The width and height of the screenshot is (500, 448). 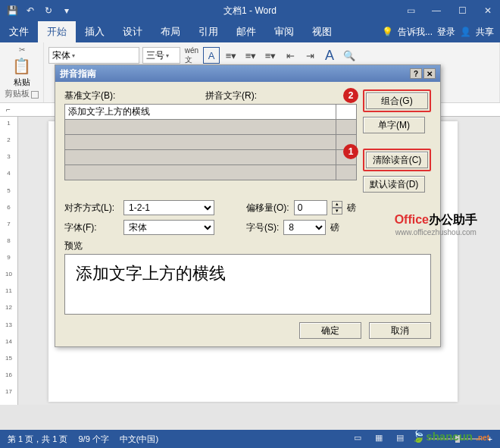 What do you see at coordinates (485, 32) in the screenshot?
I see `share-button: 共享` at bounding box center [485, 32].